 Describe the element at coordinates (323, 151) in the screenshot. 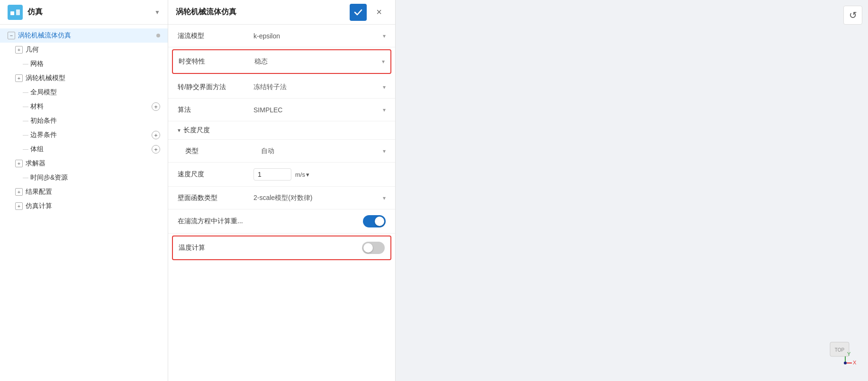

I see `length-type-value: 自动 ▾` at that location.